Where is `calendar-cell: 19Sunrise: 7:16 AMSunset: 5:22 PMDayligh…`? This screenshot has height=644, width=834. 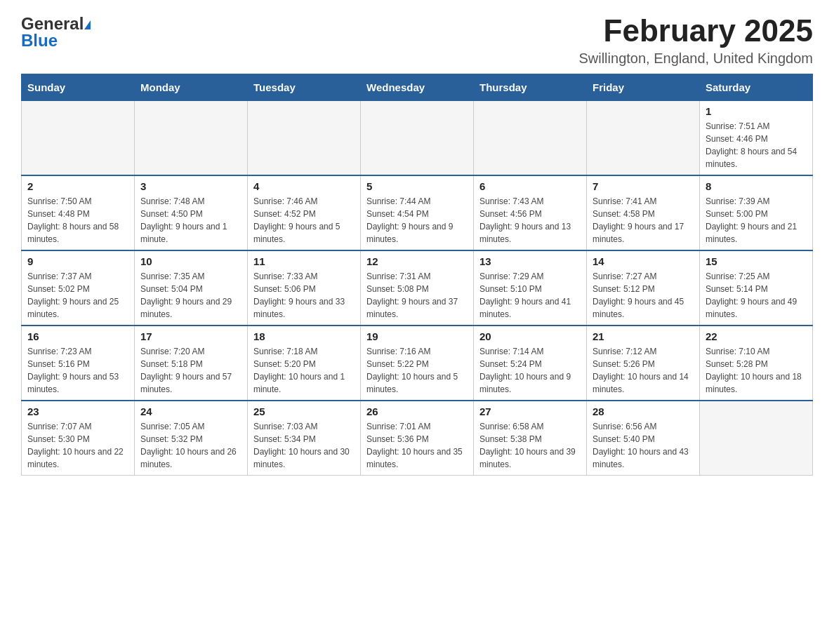 calendar-cell: 19Sunrise: 7:16 AMSunset: 5:22 PMDayligh… is located at coordinates (417, 363).